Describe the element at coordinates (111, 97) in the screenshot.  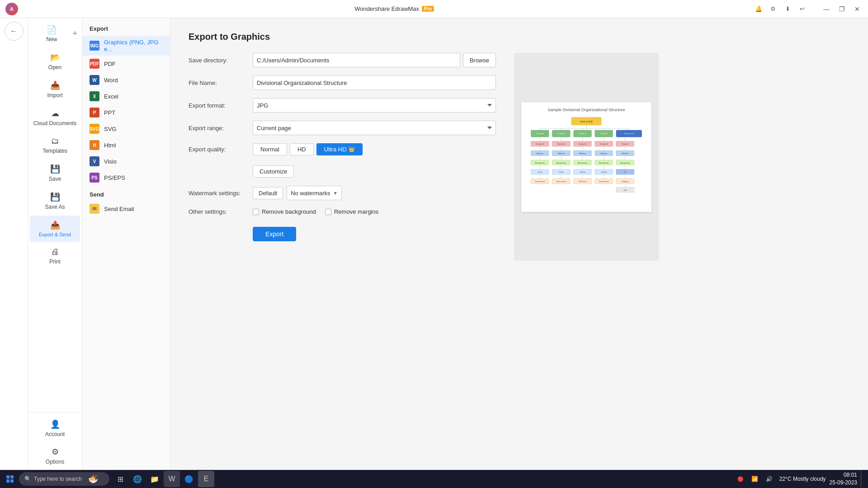
I see `format-label-excel: Excel` at that location.